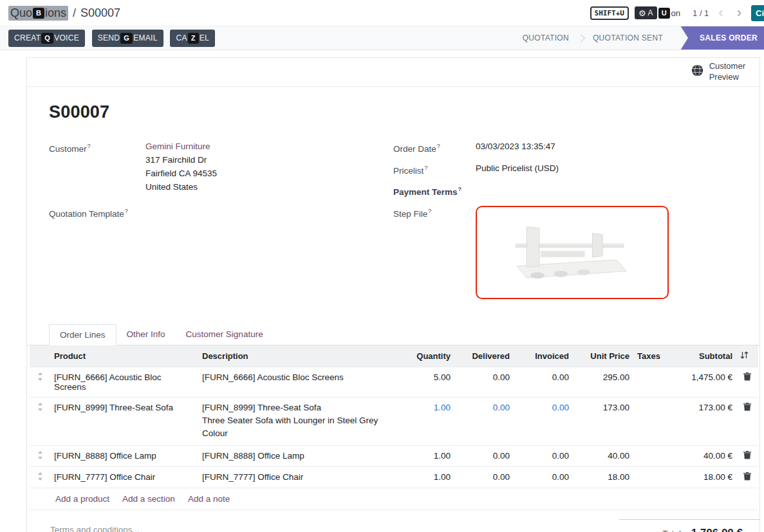  What do you see at coordinates (426, 356) in the screenshot?
I see `header-quantity: Quantity` at bounding box center [426, 356].